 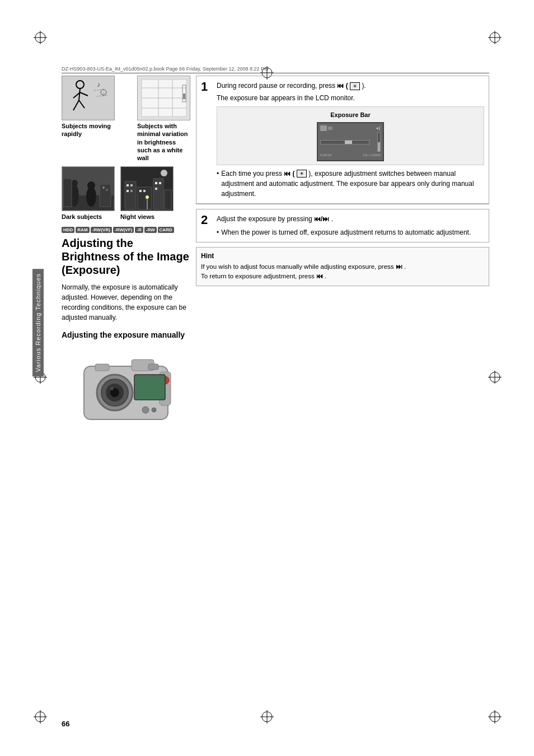 What do you see at coordinates (275, 69) in the screenshot?
I see `header-bar: DZ-HS903-803-US-Ea_IM_v01d05n02.p.book P…` at bounding box center [275, 69].